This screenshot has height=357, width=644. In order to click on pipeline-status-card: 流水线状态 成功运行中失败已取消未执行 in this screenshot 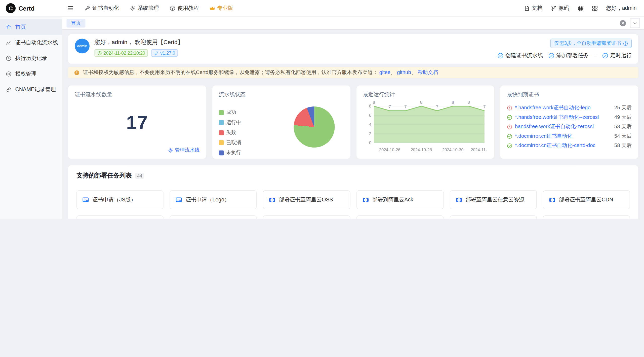, I will do `click(281, 122)`.